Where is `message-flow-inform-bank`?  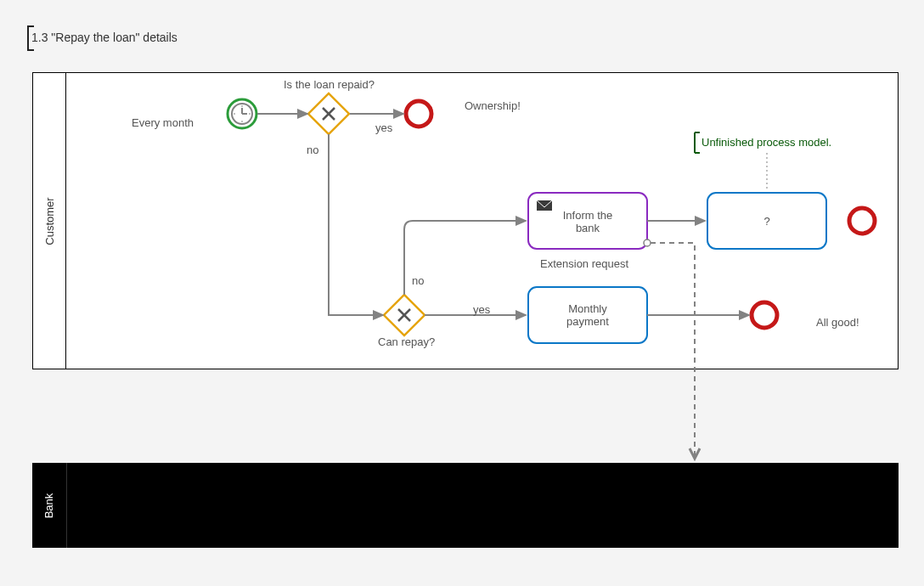 message-flow-inform-bank is located at coordinates (669, 349).